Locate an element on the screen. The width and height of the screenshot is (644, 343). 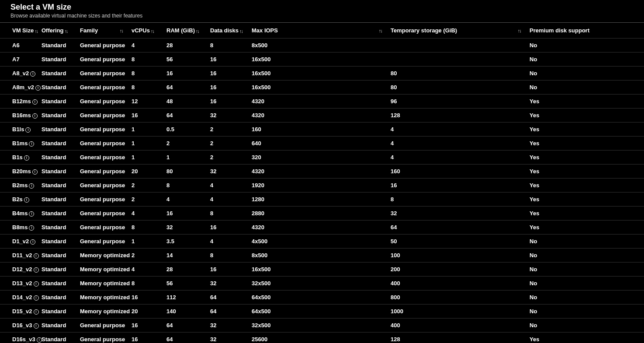
table-row: D11_v2iStandardMemory optimized21488x500… is located at coordinates (322, 256).